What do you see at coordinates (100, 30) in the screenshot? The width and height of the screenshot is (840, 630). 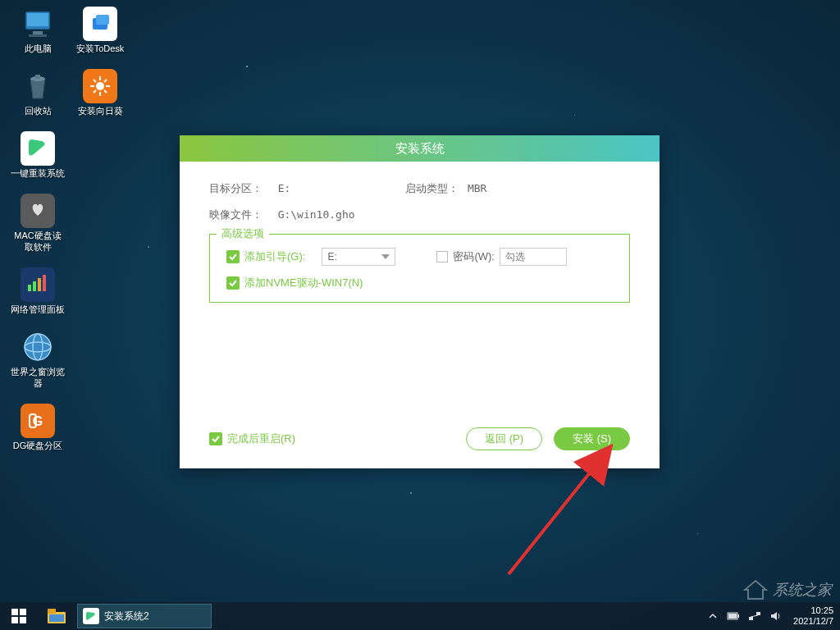 I see `desktop-icon-todesk: 安装ToDesk` at bounding box center [100, 30].